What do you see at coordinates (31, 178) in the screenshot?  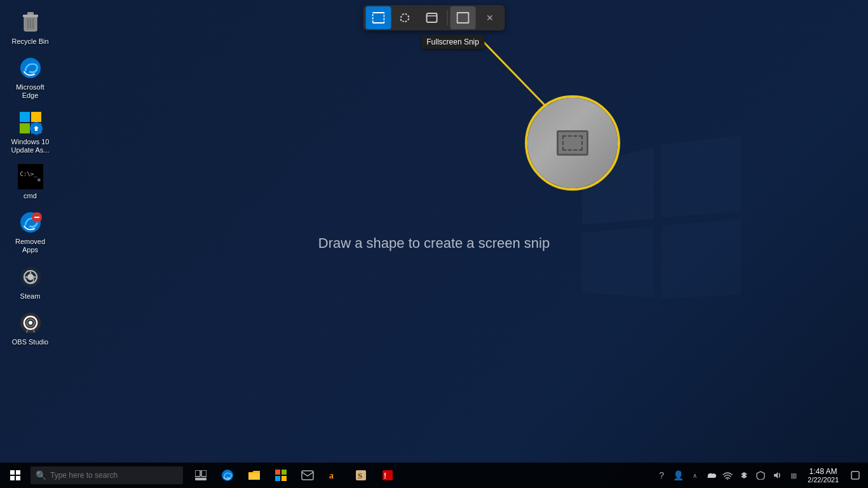 I see `desktop-icons-container: Recycle Bin Microsoft Edge` at bounding box center [31, 178].